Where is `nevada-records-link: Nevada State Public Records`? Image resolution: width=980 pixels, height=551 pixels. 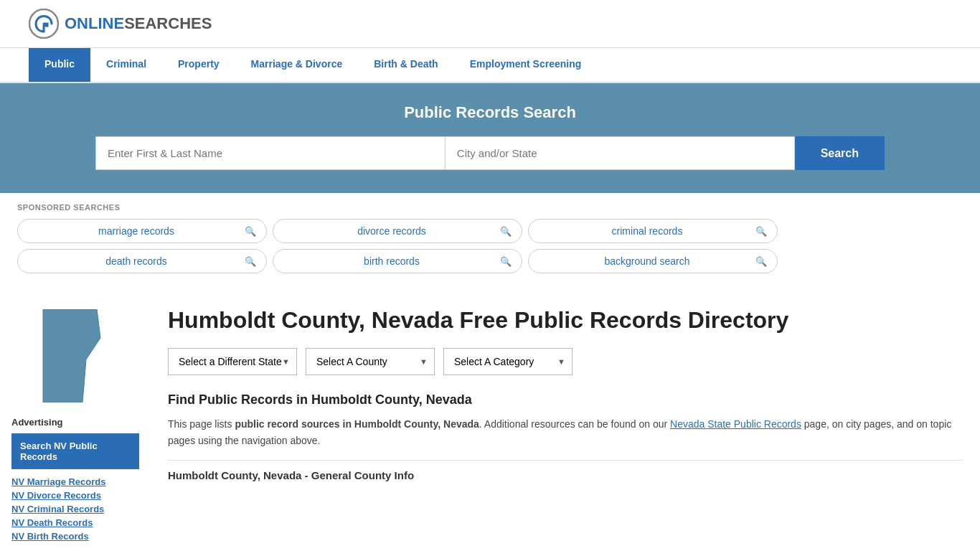 nevada-records-link: Nevada State Public Records is located at coordinates (736, 424).